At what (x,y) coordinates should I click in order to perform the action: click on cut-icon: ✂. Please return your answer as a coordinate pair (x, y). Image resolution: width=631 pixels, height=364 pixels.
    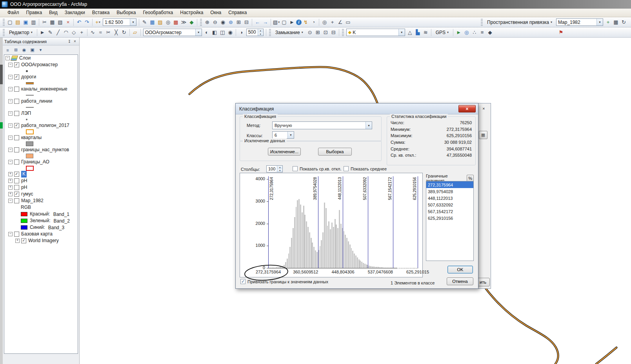
    Looking at the image, I should click on (45, 22).